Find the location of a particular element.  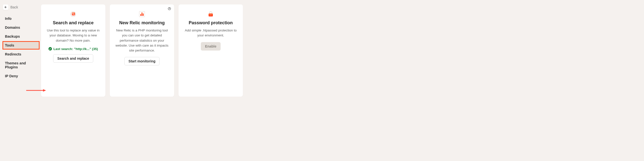

search-replace-button: Search and replace is located at coordinates (73, 59).